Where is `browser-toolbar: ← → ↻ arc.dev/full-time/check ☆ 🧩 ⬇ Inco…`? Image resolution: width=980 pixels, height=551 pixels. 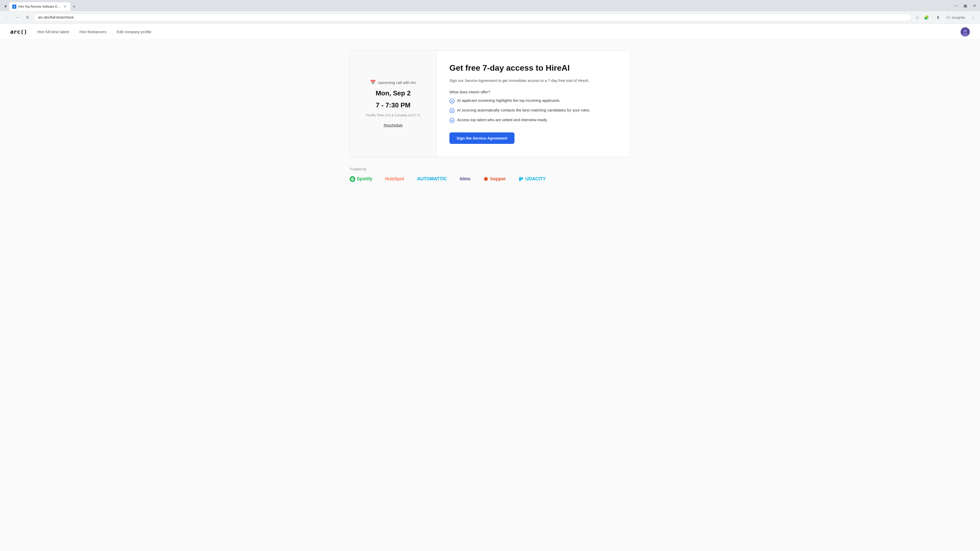 browser-toolbar: ← → ↻ arc.dev/full-time/check ☆ 🧩 ⬇ Inco… is located at coordinates (490, 17).